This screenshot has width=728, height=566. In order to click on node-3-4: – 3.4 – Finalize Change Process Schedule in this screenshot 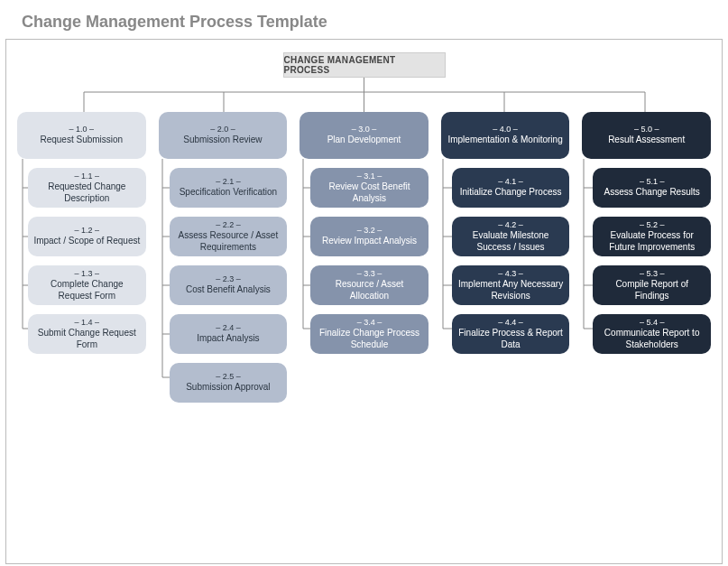, I will do `click(370, 334)`.